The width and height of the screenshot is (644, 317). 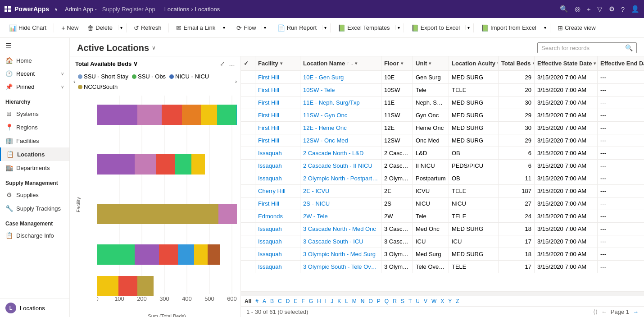 What do you see at coordinates (148, 28) in the screenshot?
I see `refresh-button: ↺ Refresh` at bounding box center [148, 28].